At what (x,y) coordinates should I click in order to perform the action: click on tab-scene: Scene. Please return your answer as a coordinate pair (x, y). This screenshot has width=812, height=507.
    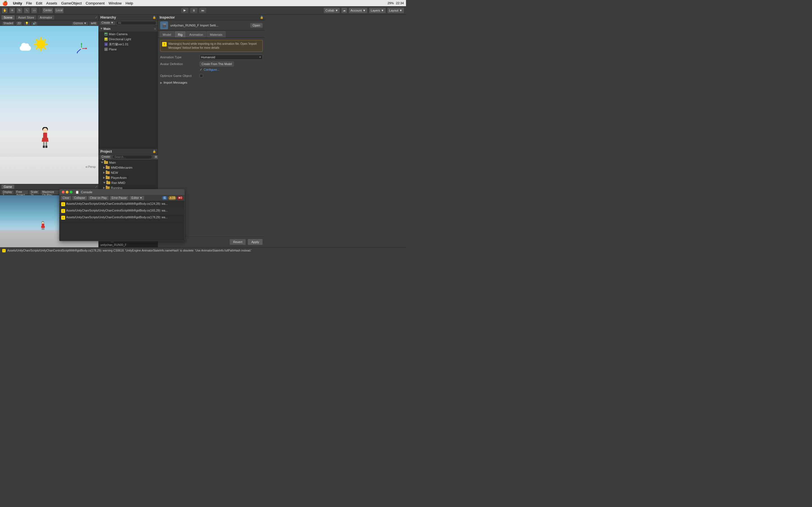
    Looking at the image, I should click on (8, 17).